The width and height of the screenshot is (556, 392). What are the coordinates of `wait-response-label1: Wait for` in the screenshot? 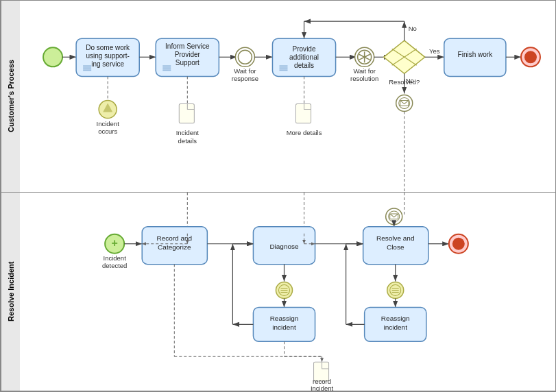 It's located at (245, 71).